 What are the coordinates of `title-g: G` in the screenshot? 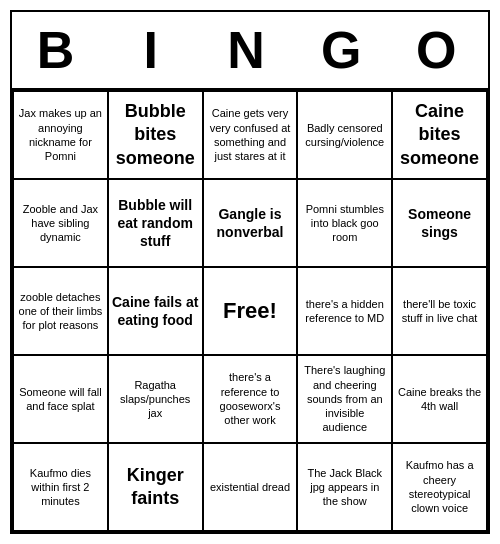 It's located at (345, 50).